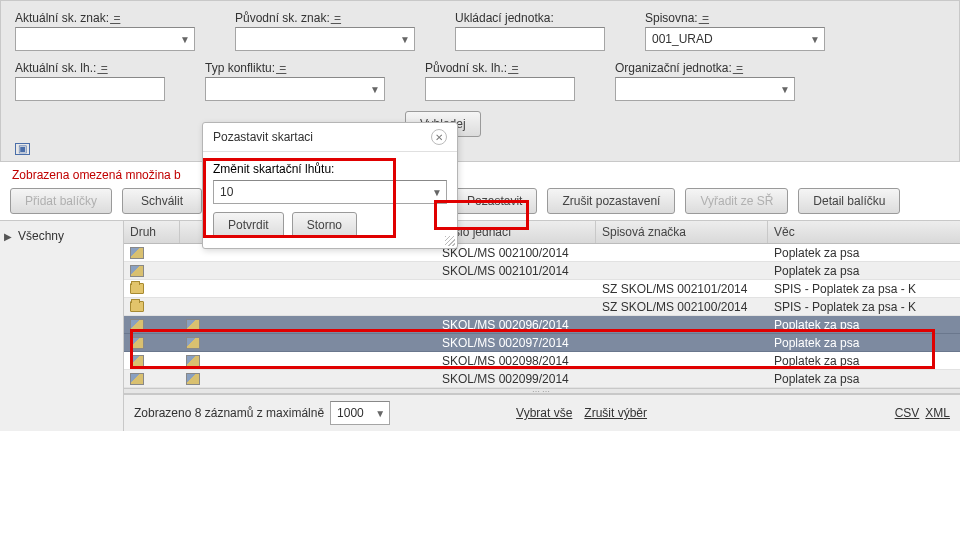 Image resolution: width=960 pixels, height=540 pixels. What do you see at coordinates (516, 343) in the screenshot?
I see `cell-cj: SKOL/MS 002097/2014` at bounding box center [516, 343].